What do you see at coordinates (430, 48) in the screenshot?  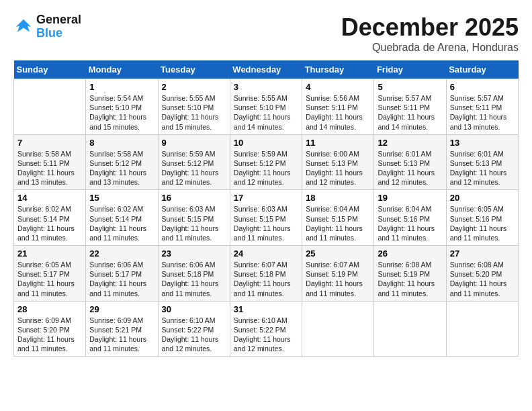 I see `location-subtitle: Quebrada de Arena, Honduras` at bounding box center [430, 48].